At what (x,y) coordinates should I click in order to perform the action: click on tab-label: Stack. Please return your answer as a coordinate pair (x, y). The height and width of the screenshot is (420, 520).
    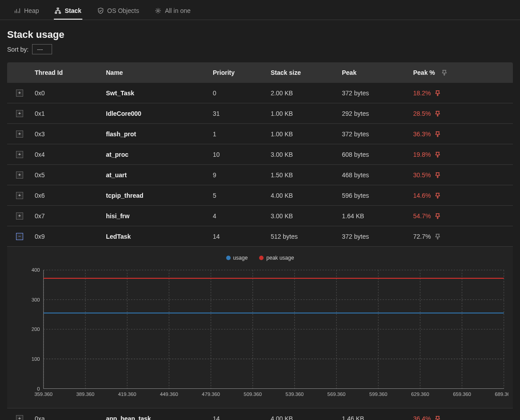
    Looking at the image, I should click on (73, 11).